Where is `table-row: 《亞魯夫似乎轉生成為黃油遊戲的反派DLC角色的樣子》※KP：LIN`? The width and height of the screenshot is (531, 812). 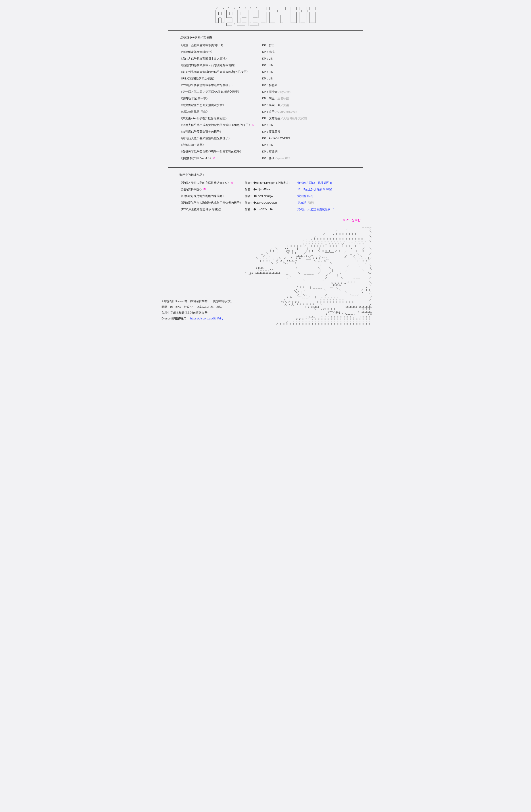
table-row: 《亞魯夫似乎轉生成為黃油遊戲的反派DLC角色的樣子》※KP：LIN is located at coordinates (265, 125).